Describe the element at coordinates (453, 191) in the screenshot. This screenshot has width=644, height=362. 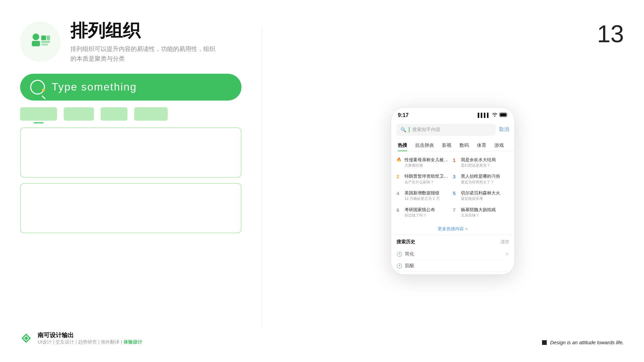
I see `phone-mockup: 9:17 ▌▌▌▌` at that location.